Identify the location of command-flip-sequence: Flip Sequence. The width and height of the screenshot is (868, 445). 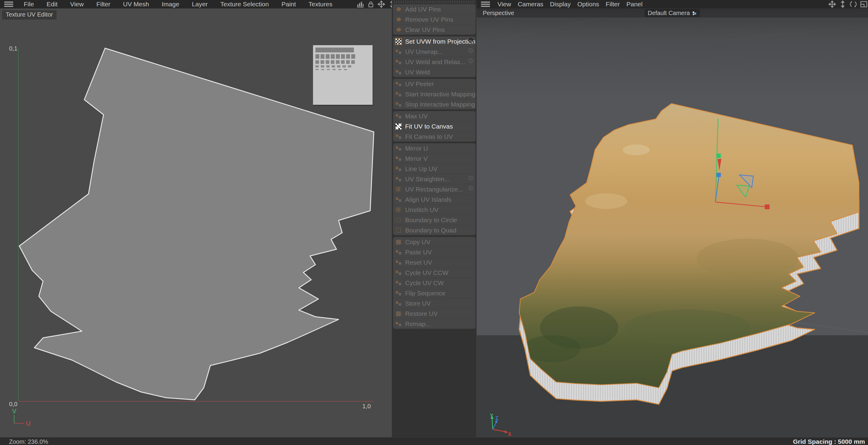
(434, 293).